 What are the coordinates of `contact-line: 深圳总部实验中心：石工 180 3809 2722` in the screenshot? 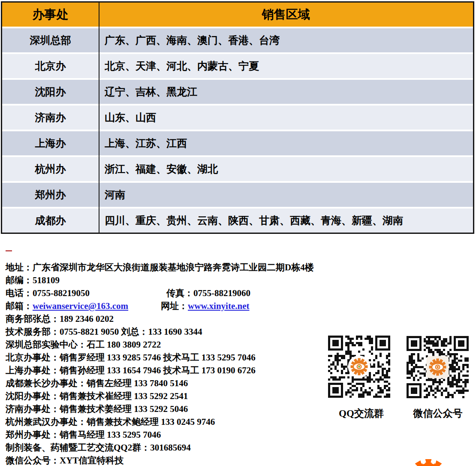 It's located at (169, 345).